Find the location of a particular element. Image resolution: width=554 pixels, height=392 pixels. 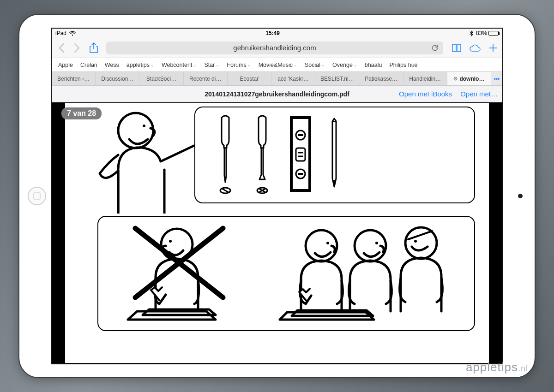

tab: BESLIST.nl… is located at coordinates (337, 78).